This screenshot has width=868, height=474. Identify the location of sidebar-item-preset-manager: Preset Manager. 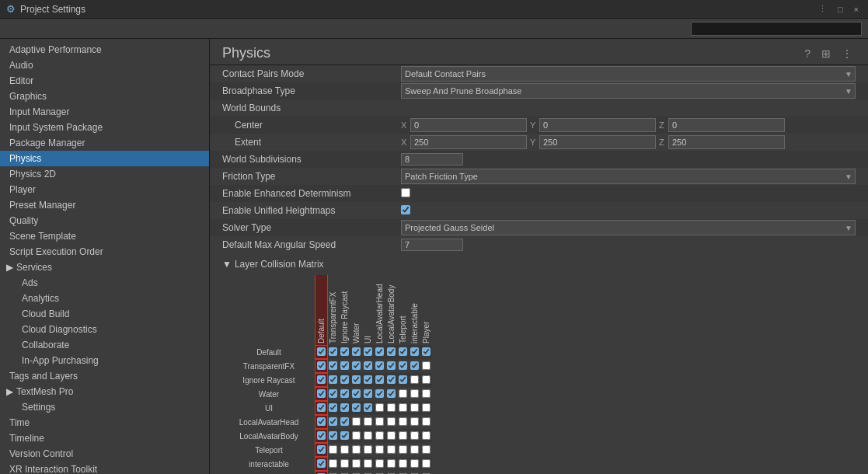
(104, 205).